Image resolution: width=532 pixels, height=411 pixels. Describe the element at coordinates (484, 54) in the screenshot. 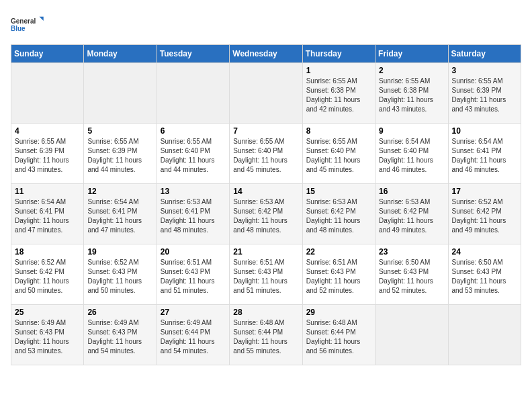

I see `day-header: Saturday` at that location.